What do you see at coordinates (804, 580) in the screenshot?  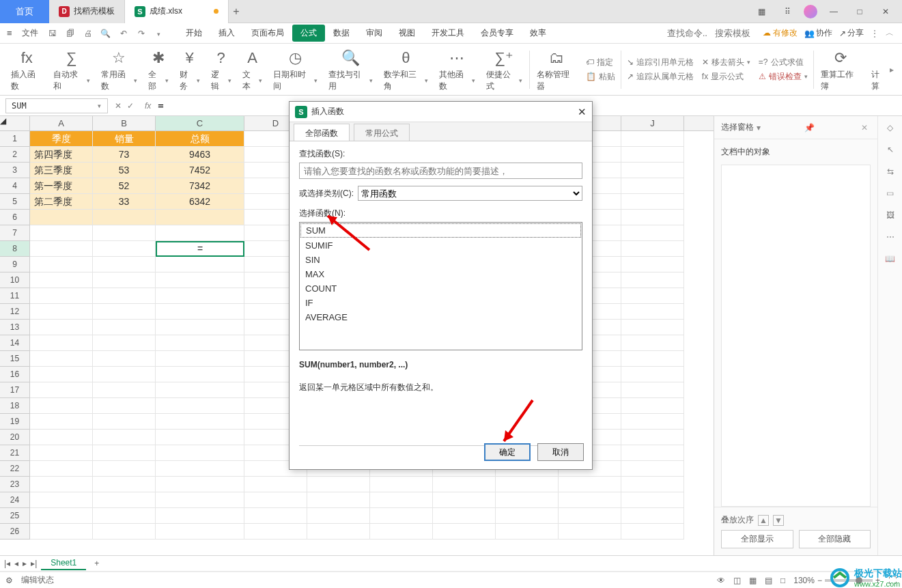 I see `zoom-level: 130%` at bounding box center [804, 580].